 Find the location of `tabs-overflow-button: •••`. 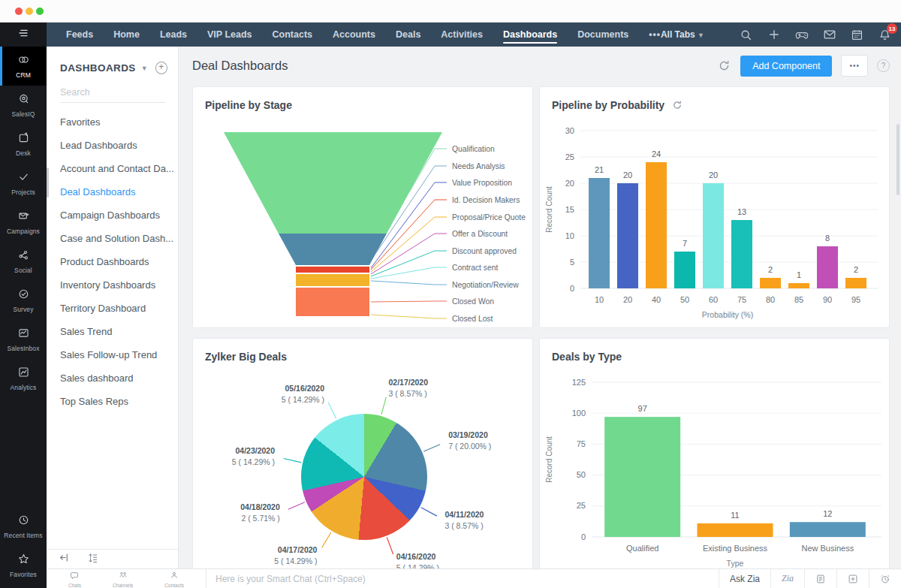

tabs-overflow-button: ••• is located at coordinates (655, 35).